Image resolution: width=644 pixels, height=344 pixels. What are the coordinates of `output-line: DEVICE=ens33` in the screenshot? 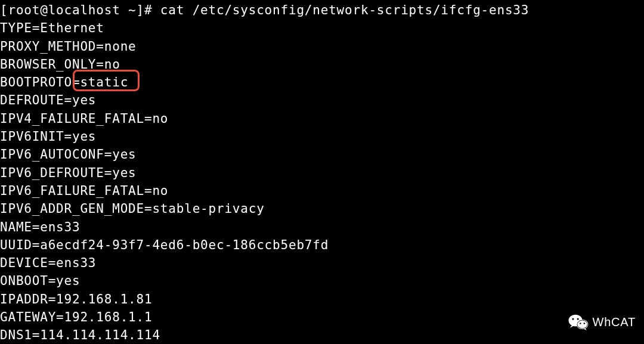 It's located at (48, 263).